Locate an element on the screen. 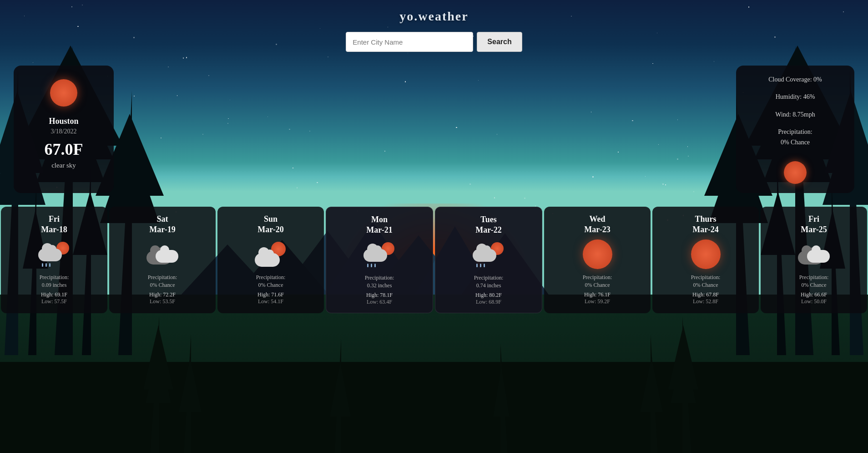  forecast-card-5: WedMar-23 Precipitation:0% Chance High: … is located at coordinates (597, 260).